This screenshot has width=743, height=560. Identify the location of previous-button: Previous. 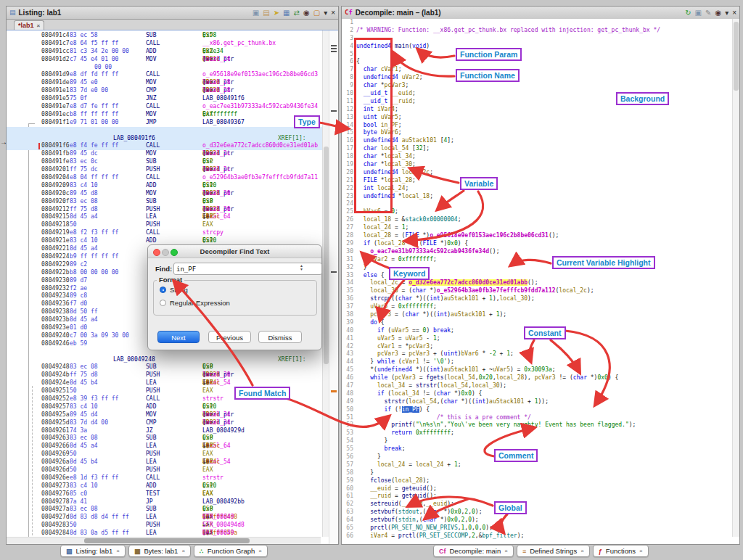
(229, 337).